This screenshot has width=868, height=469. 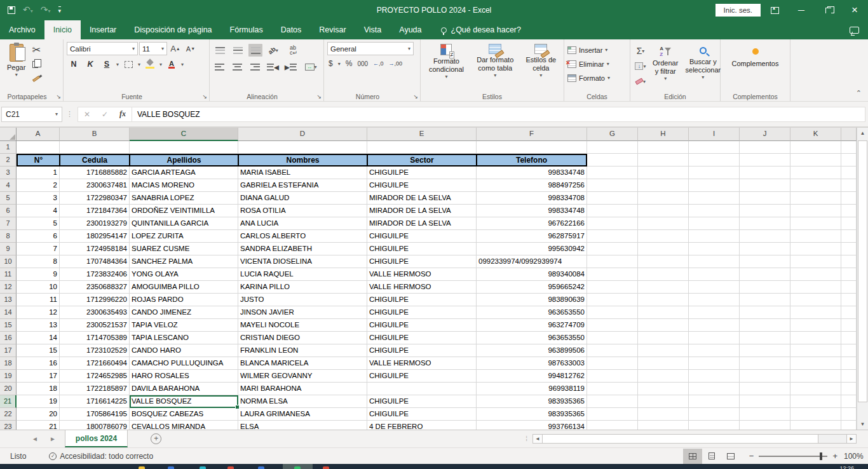 I want to click on cell-H5, so click(x=663, y=198).